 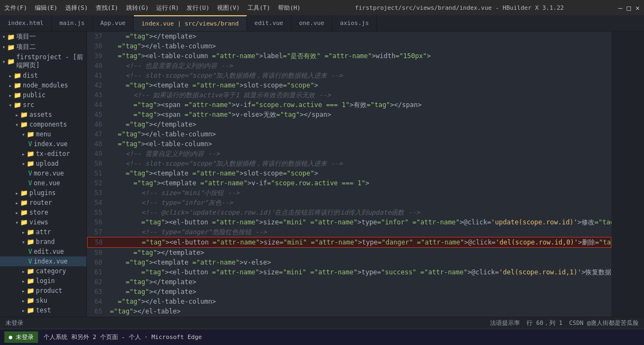 What do you see at coordinates (21, 337) in the screenshot?
I see `taskbar-login: ● 未登录` at bounding box center [21, 337].